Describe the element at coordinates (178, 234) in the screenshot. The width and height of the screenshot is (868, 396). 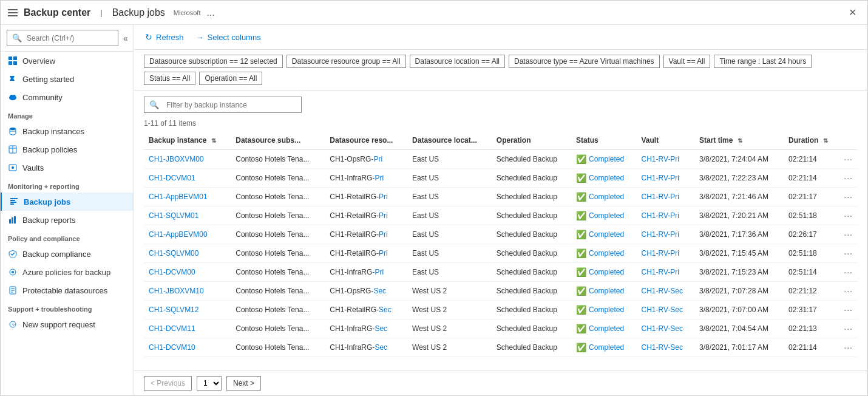
I see `backup-instance-link: CH1-AppBEVM00` at that location.